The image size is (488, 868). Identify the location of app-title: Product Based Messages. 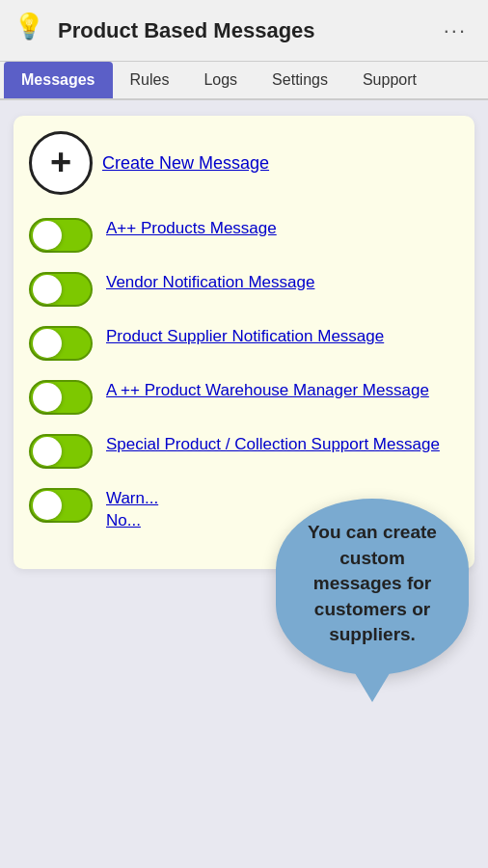
(247, 31).